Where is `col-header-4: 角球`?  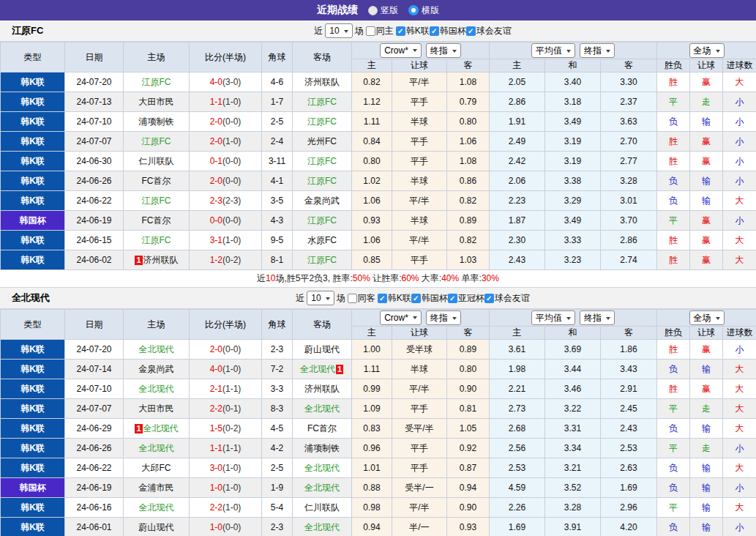
col-header-4: 角球 is located at coordinates (277, 325).